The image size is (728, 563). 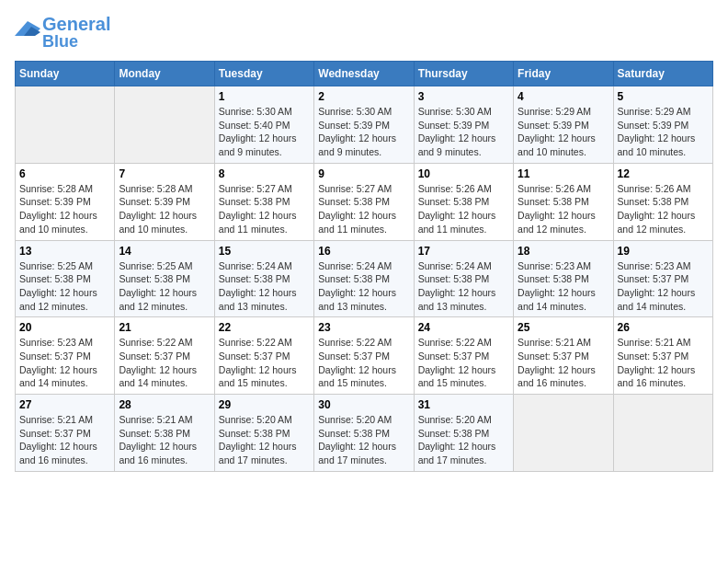 What do you see at coordinates (364, 74) in the screenshot?
I see `calendar-header-row: SundayMondayTuesdayWednesdayThursdayFrid…` at bounding box center [364, 74].